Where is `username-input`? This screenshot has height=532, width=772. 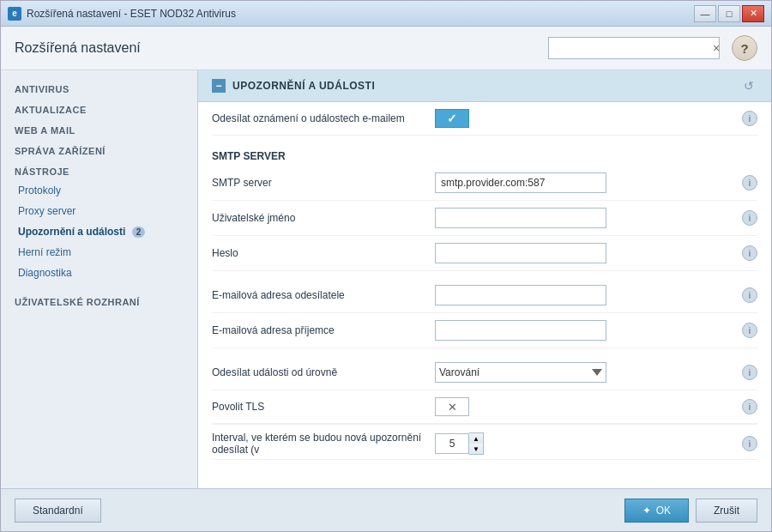
username-input is located at coordinates (521, 218).